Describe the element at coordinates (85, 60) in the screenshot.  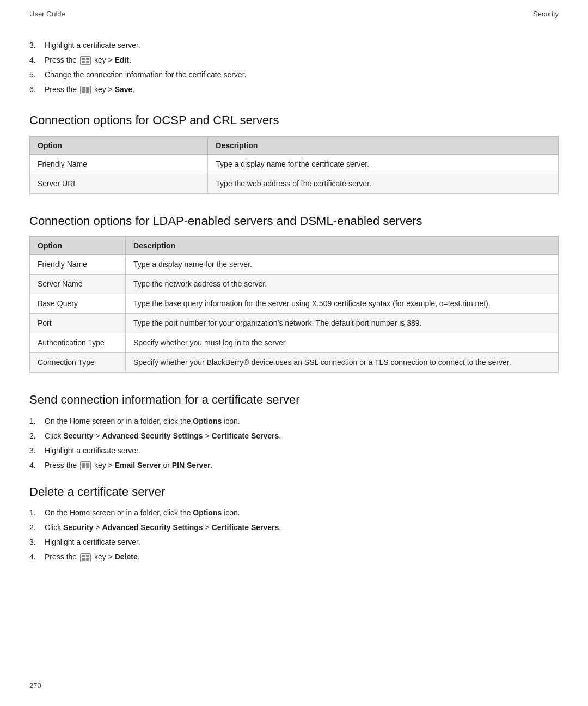
I see `menu-key-icon` at that location.